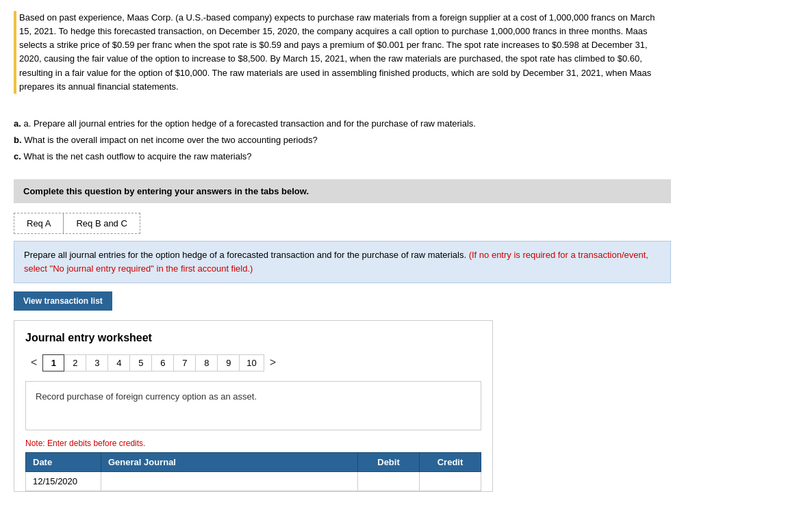 The height and width of the screenshot is (522, 812). I want to click on date-cell, so click(64, 482).